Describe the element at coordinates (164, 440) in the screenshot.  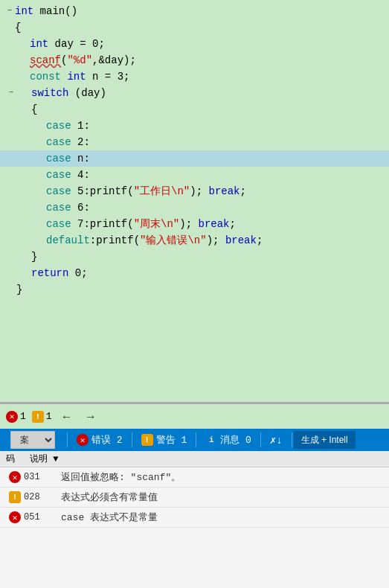
I see `warning-tab: ! 警告 1` at that location.